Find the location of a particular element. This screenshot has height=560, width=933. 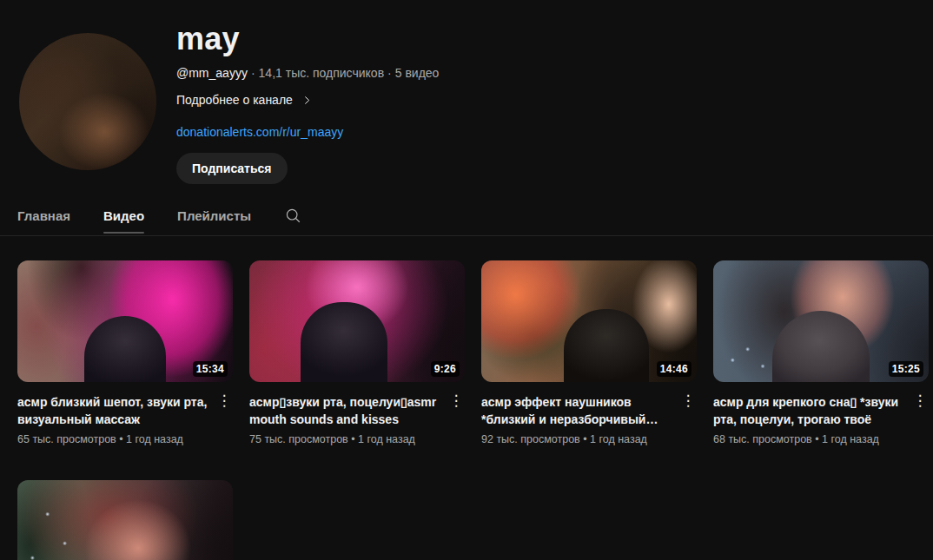

search-icon is located at coordinates (294, 215).